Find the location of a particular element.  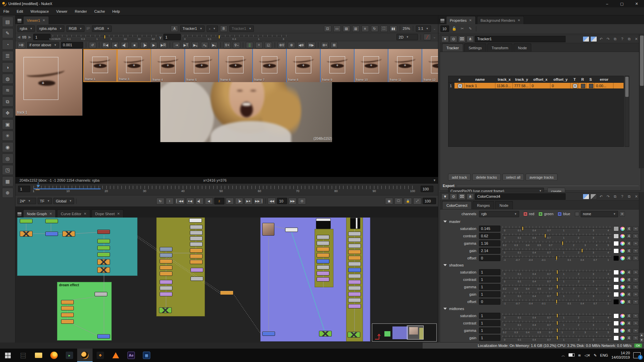

tray-expand-icon: ︿ is located at coordinates (564, 355).